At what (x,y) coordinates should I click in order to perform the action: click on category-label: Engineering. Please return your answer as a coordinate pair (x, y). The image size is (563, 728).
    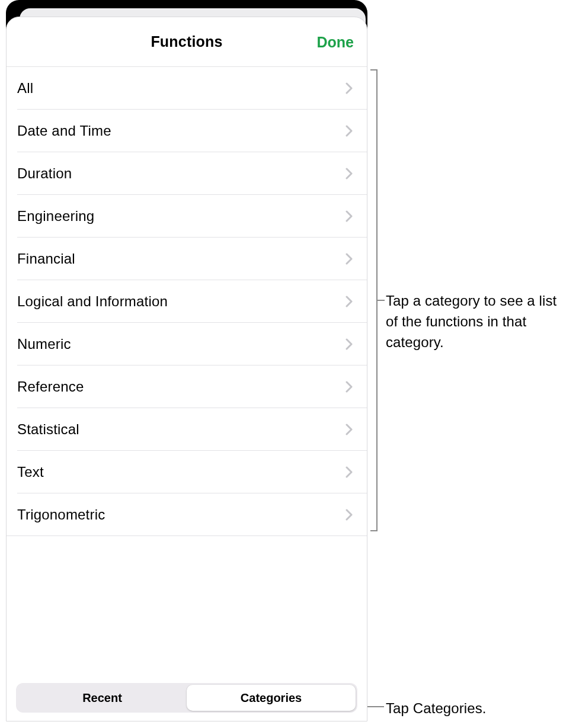
    Looking at the image, I should click on (56, 216).